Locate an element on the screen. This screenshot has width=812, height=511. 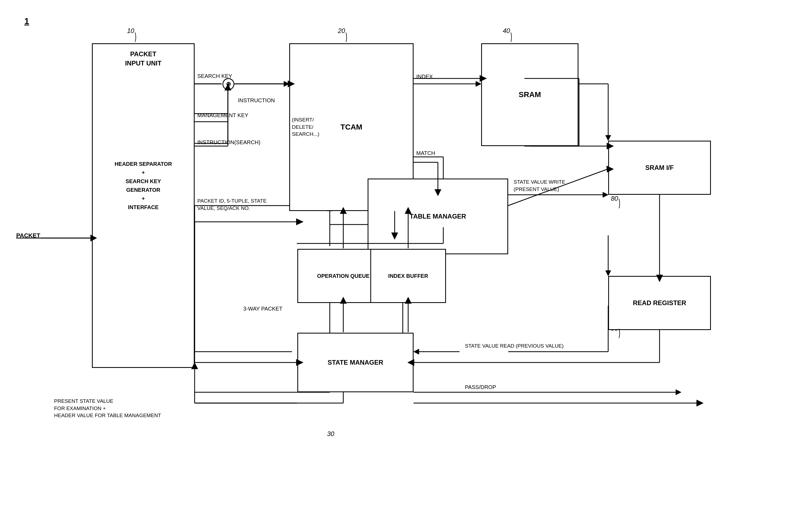
index-buffer-box: INDEX BUFFER is located at coordinates (408, 276).